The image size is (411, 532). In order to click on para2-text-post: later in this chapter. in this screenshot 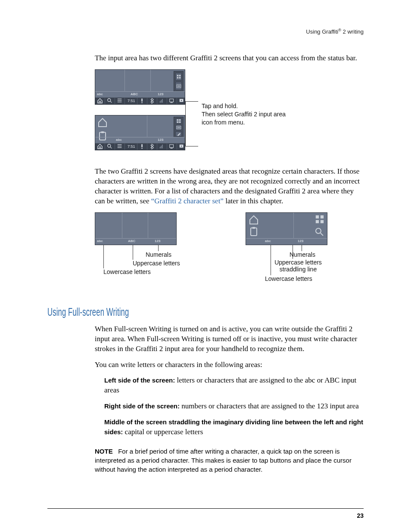, I will do `click(253, 201)`.